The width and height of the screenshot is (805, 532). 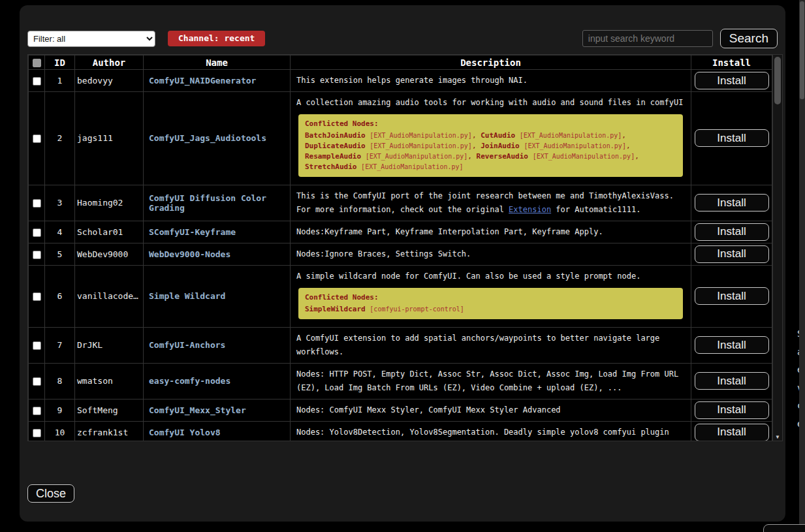 I want to click on search-input, so click(x=648, y=39).